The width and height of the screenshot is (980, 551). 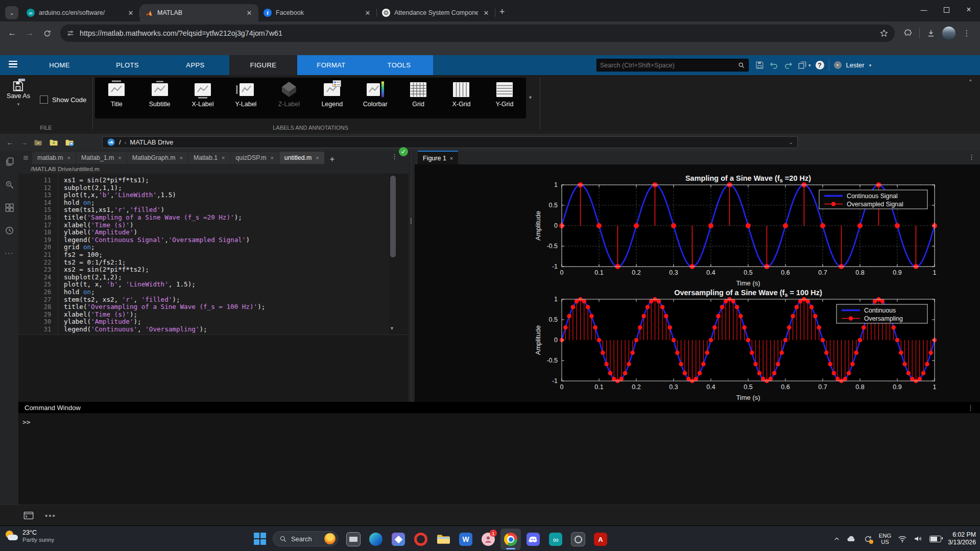 What do you see at coordinates (204, 322) in the screenshot?
I see `code-line-30: 30ylabel('Amplitude');` at bounding box center [204, 322].